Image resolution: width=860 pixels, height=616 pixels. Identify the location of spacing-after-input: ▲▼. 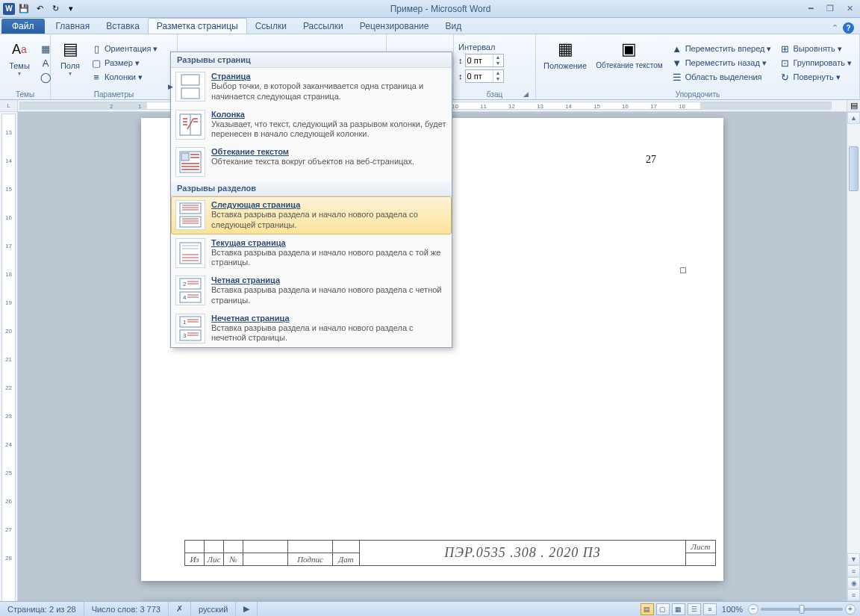
(484, 76).